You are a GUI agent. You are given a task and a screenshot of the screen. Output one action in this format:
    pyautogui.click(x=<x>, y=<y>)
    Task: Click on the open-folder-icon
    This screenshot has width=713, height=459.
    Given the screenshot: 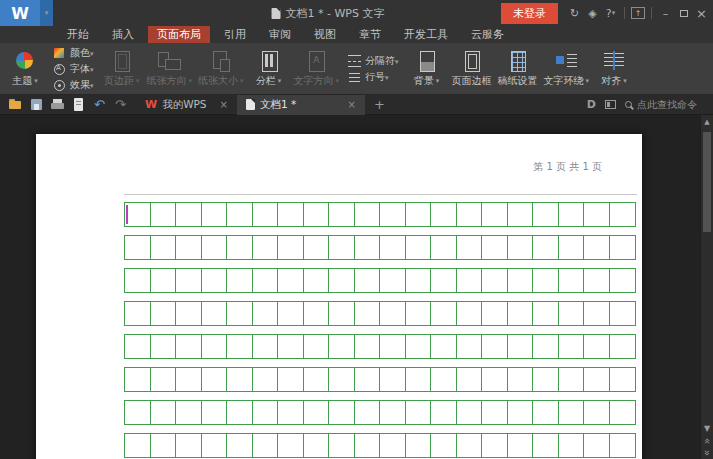 What is the action you would take?
    pyautogui.click(x=16, y=104)
    